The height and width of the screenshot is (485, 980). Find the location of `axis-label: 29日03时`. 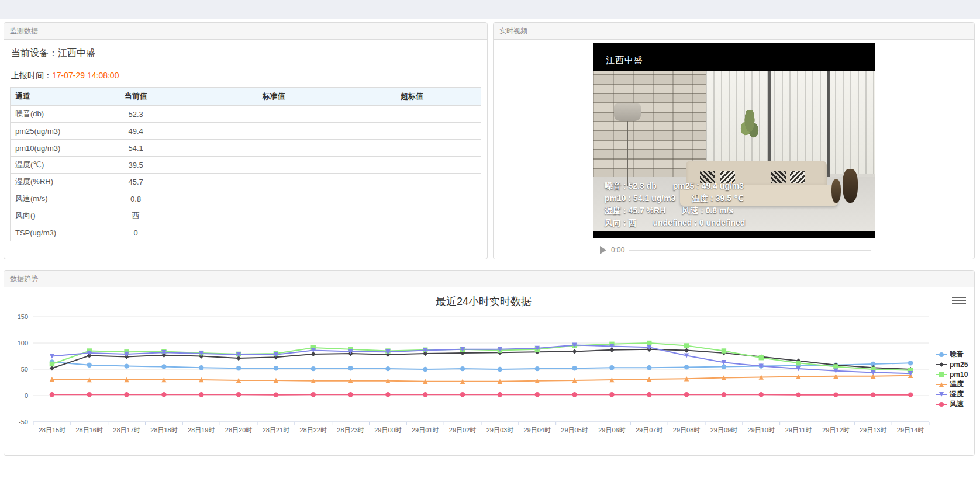

axis-label: 29日03时 is located at coordinates (500, 430).